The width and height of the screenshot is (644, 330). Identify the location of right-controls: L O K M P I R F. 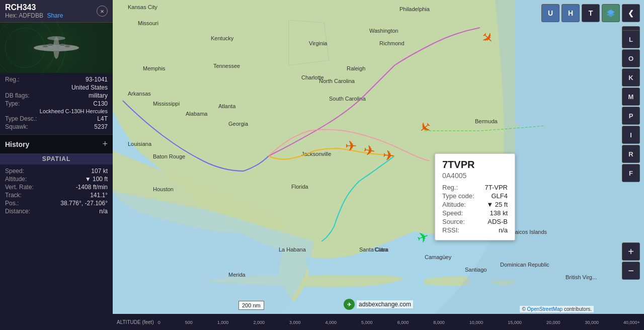
(631, 106).